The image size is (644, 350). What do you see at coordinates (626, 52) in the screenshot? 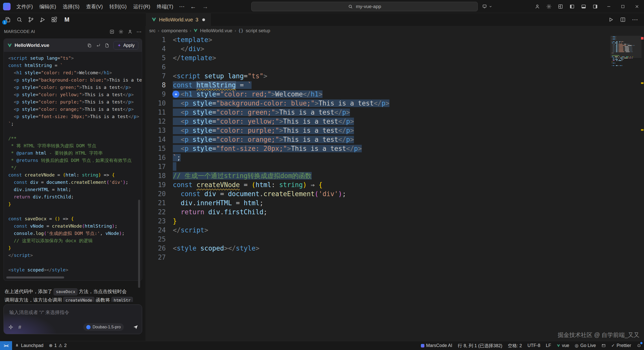
I see `minimap` at bounding box center [626, 52].